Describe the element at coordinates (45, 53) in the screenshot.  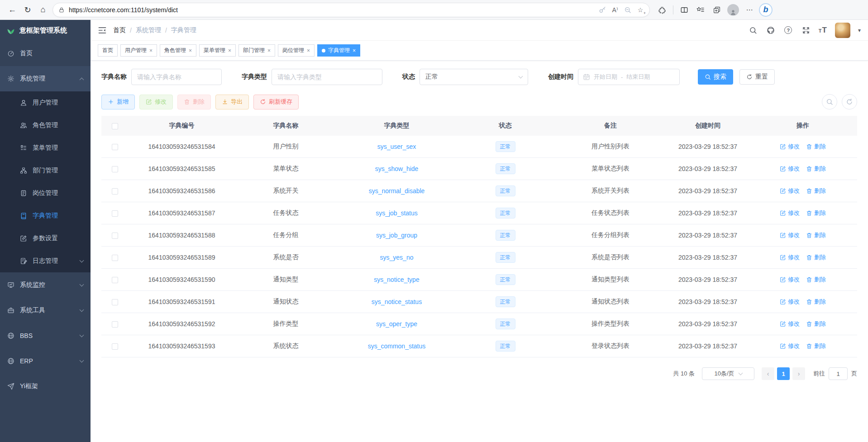
I see `sidebar-item-home: 首页` at that location.